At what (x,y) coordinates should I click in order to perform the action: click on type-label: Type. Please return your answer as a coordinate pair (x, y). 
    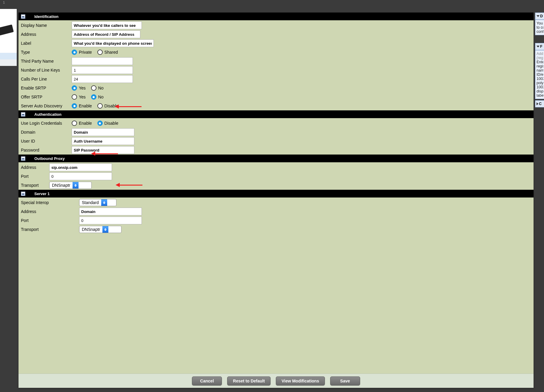
    Looking at the image, I should click on (46, 52).